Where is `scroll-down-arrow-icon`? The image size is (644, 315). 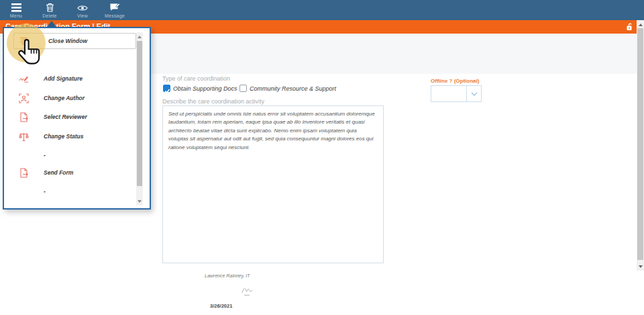 scroll-down-arrow-icon is located at coordinates (640, 266).